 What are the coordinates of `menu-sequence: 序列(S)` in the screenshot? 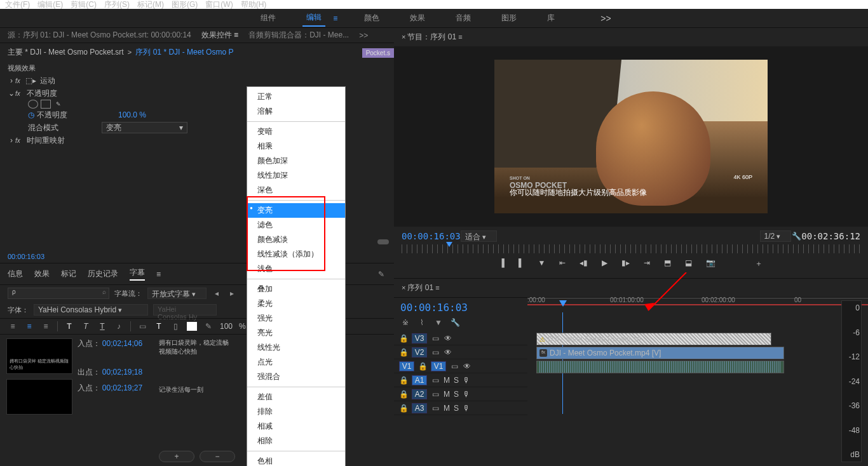 It's located at (117, 5).